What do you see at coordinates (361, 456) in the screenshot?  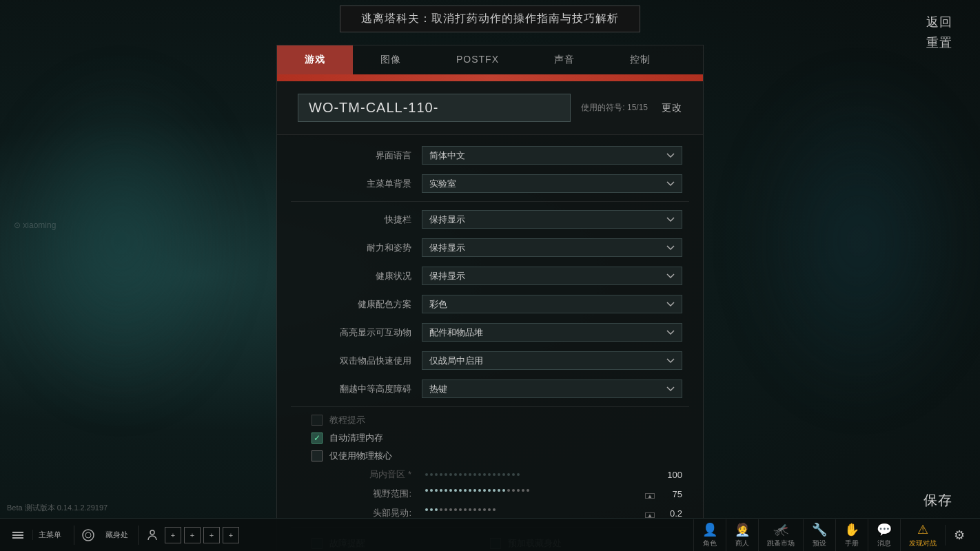 I see `checkbox-physical-cores-label: 仅使用物理核心` at bounding box center [361, 456].